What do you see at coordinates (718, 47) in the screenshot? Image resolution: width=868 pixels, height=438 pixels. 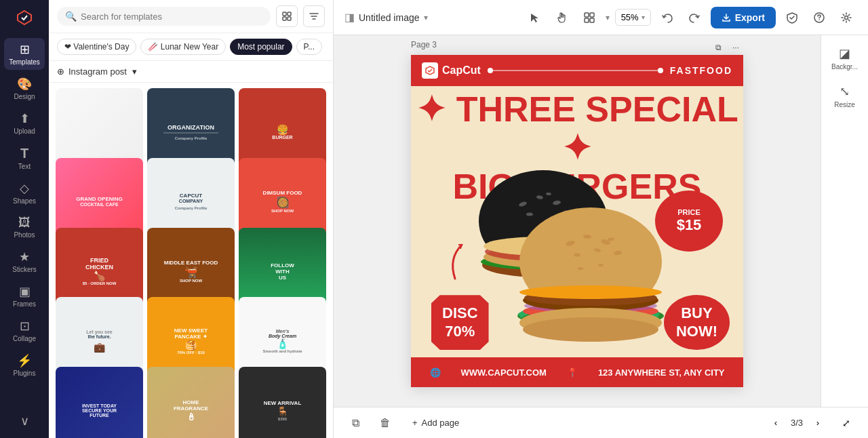 I see `page-copy-button: ⧉` at bounding box center [718, 47].